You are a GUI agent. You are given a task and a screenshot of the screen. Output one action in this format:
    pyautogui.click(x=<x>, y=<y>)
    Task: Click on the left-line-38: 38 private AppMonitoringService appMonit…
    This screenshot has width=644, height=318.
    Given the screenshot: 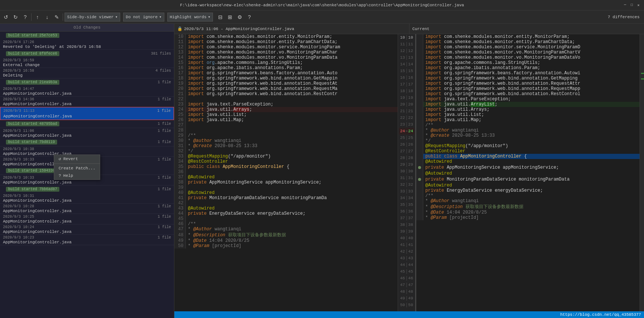 What is the action you would take?
    pyautogui.click(x=286, y=182)
    